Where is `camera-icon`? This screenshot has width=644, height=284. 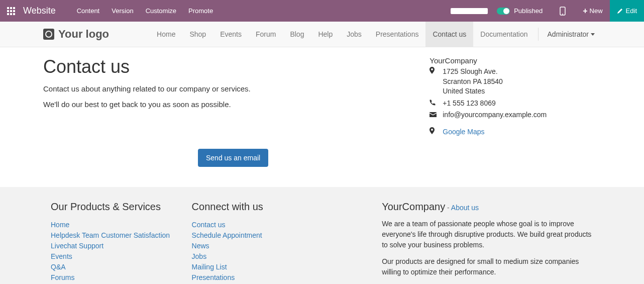
camera-icon is located at coordinates (49, 34).